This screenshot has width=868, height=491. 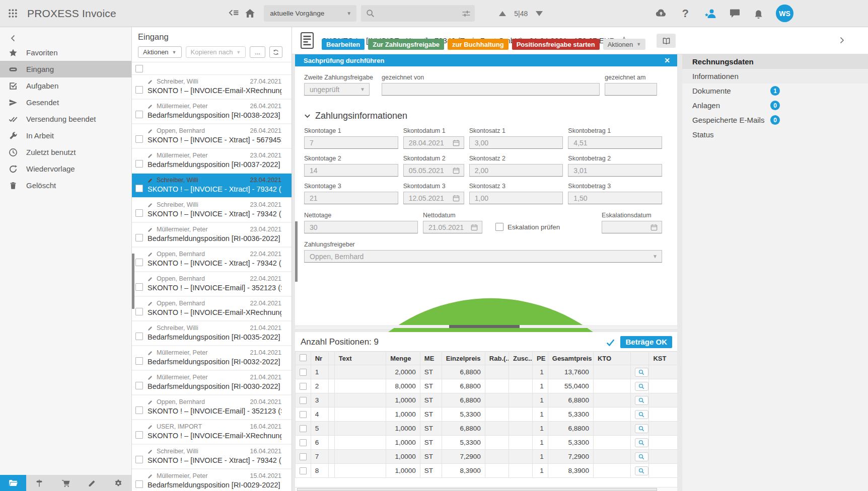 What do you see at coordinates (466, 14) in the screenshot?
I see `filter-sliders-icon` at bounding box center [466, 14].